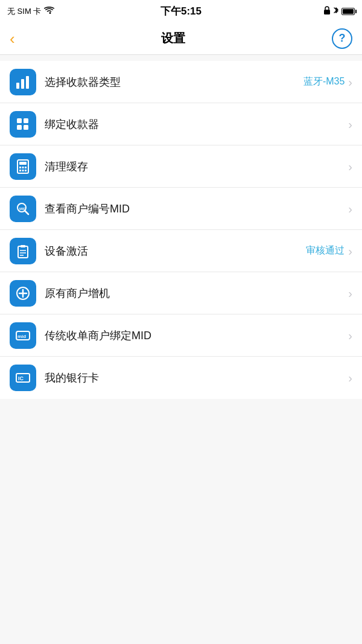  What do you see at coordinates (23, 82) in the screenshot?
I see `item-icon-choose-receiver-type` at bounding box center [23, 82].